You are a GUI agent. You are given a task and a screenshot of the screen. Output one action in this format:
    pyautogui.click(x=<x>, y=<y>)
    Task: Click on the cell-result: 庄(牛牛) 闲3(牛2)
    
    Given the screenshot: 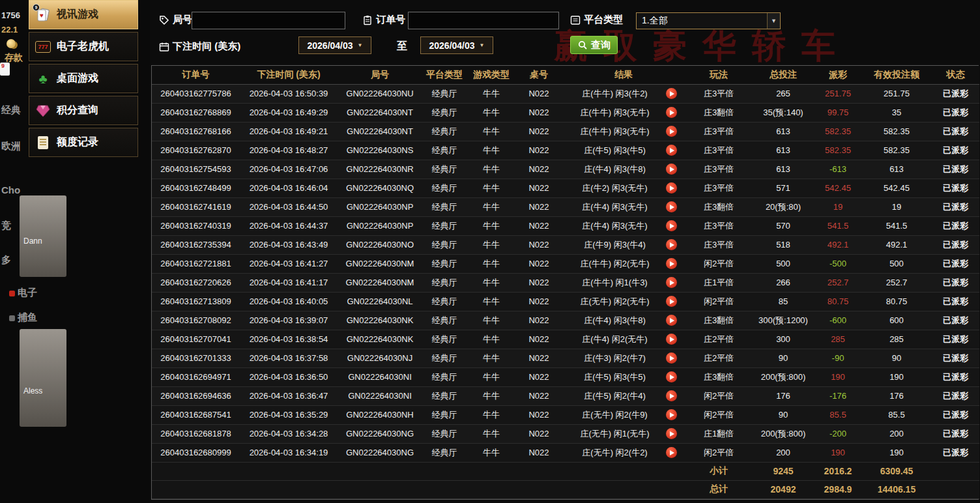 What is the action you would take?
    pyautogui.click(x=624, y=94)
    